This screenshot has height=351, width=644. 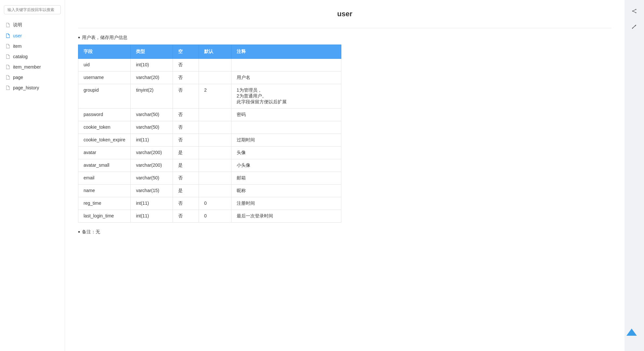 I want to click on cell-type: tinyint(2), so click(x=152, y=96).